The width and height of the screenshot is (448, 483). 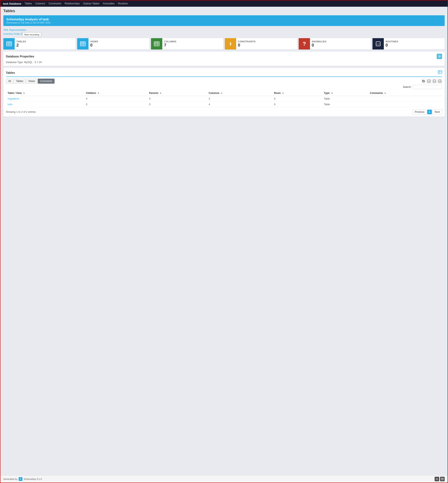 I want to click on nav-tables: Tables, so click(x=28, y=4).